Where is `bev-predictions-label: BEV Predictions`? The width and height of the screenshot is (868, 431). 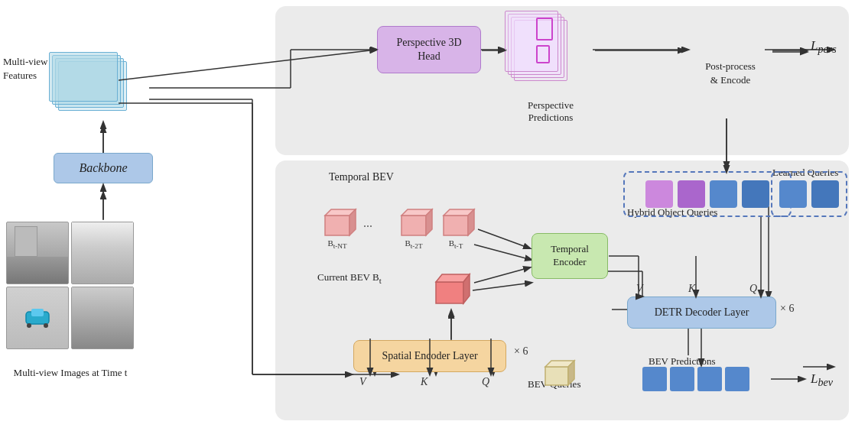
bev-predictions-label: BEV Predictions is located at coordinates (682, 361).